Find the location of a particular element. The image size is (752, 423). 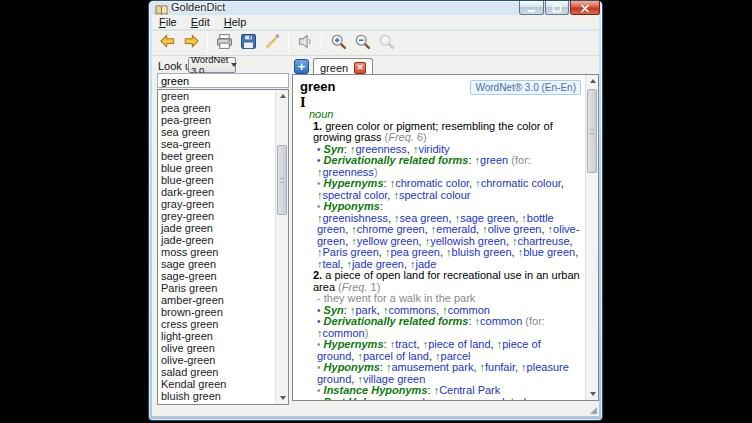

article-scrollbar is located at coordinates (592, 238).